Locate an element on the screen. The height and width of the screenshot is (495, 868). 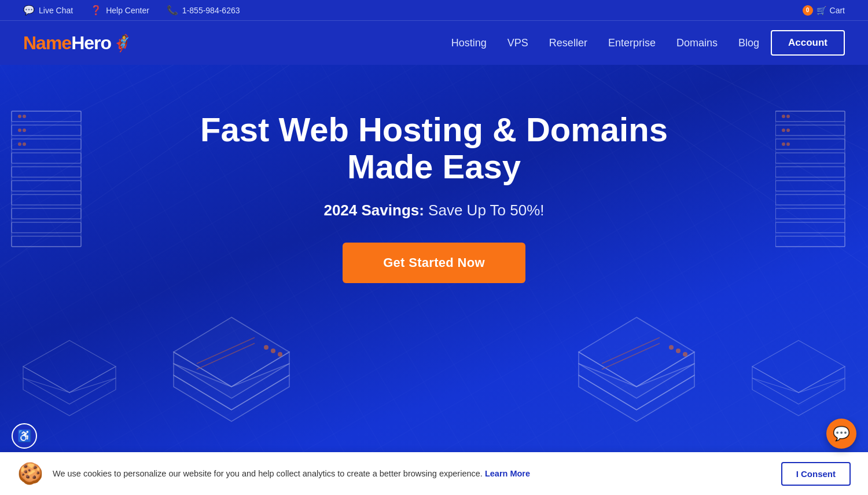
chat-bubble-button: 💬 is located at coordinates (841, 434).